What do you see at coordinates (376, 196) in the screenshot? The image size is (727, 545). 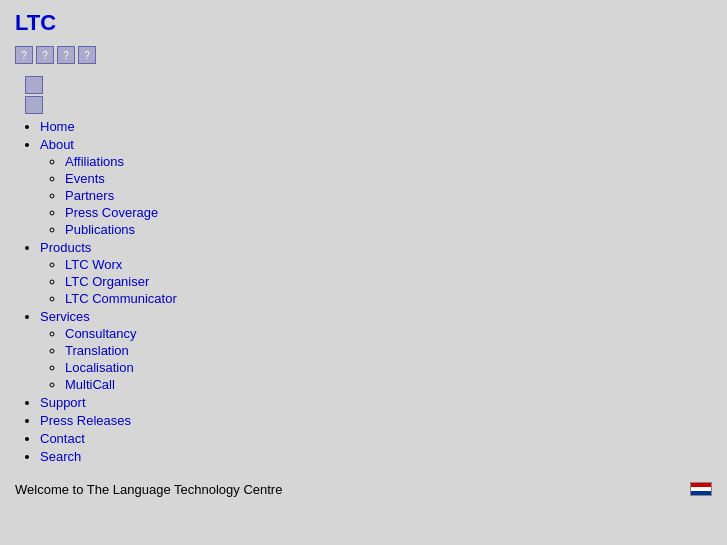 I see `nav-submenu-about: Affiliations Events Partners Press Cover…` at bounding box center [376, 196].